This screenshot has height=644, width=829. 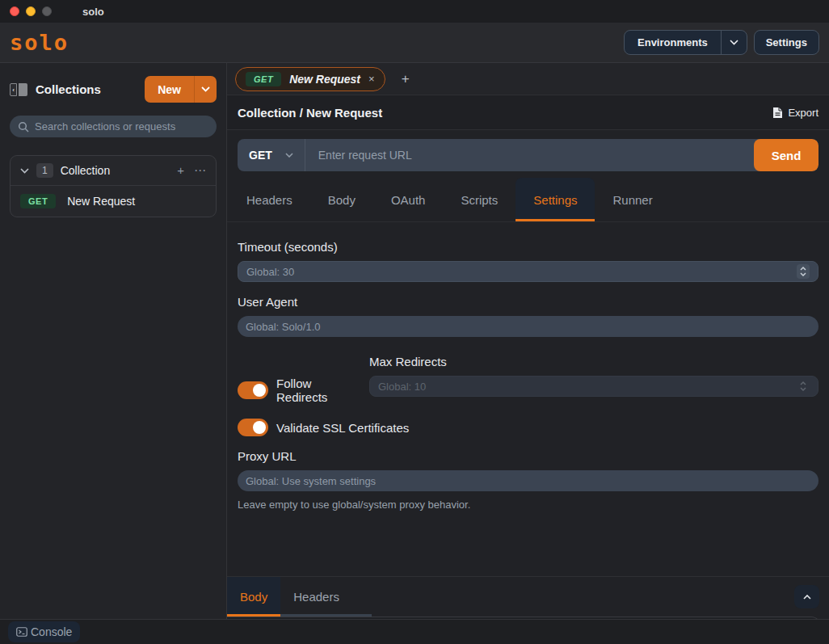 What do you see at coordinates (68, 89) in the screenshot?
I see `sidebar-title: Collections` at bounding box center [68, 89].